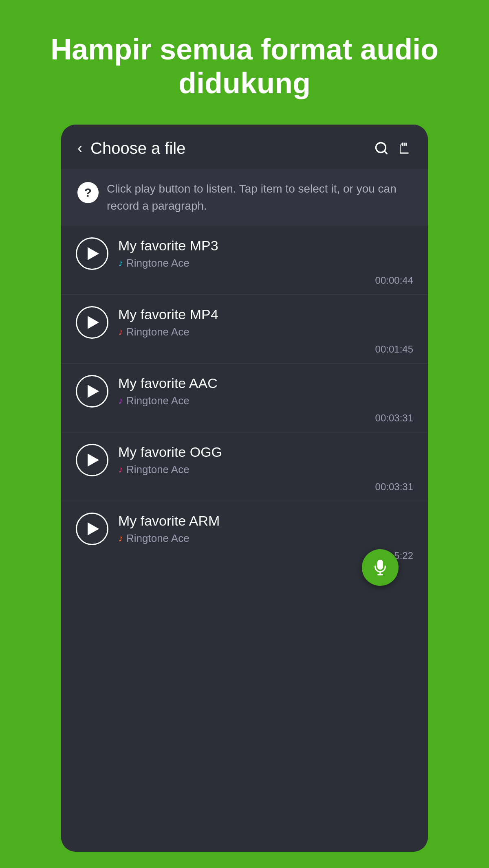 This screenshot has height=868, width=489. Describe the element at coordinates (88, 193) in the screenshot. I see `help-icon: ?` at that location.